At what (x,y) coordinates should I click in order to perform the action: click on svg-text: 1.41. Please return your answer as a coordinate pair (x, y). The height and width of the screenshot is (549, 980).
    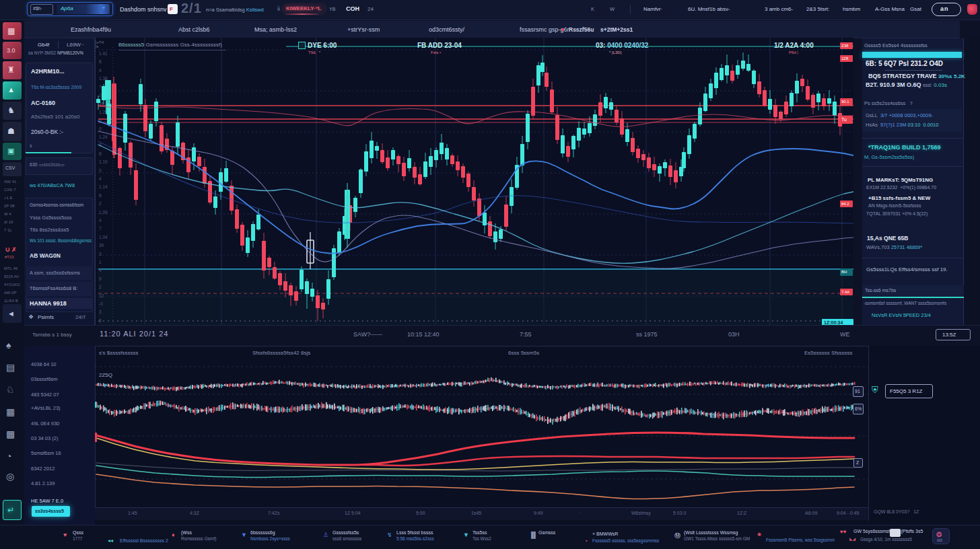
    Looking at the image, I should click on (104, 54).